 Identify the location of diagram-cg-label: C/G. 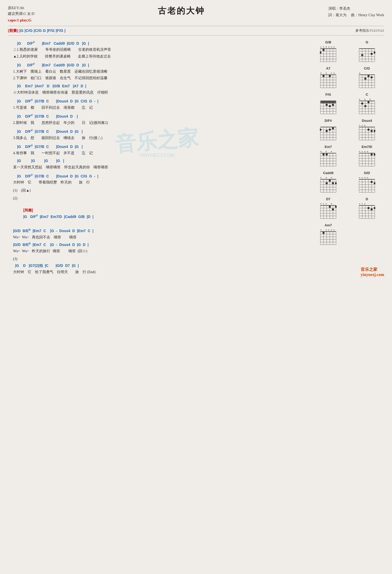
(367, 68).